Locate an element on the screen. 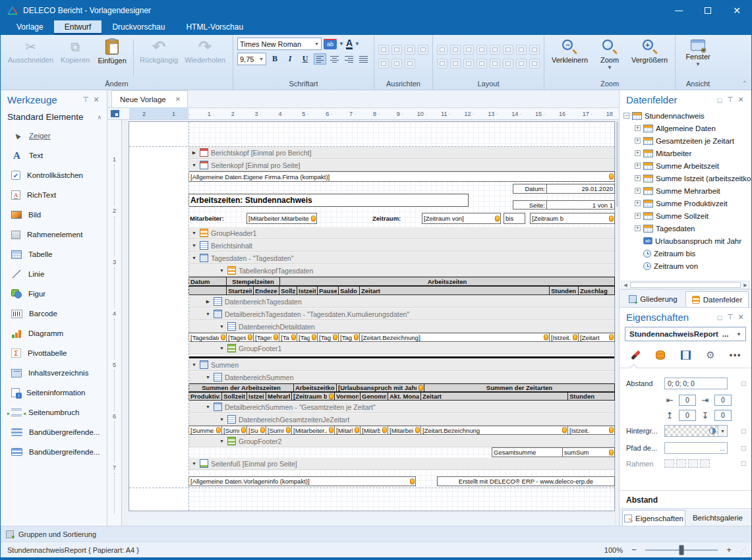  align-to-grid-icon is located at coordinates (384, 50).